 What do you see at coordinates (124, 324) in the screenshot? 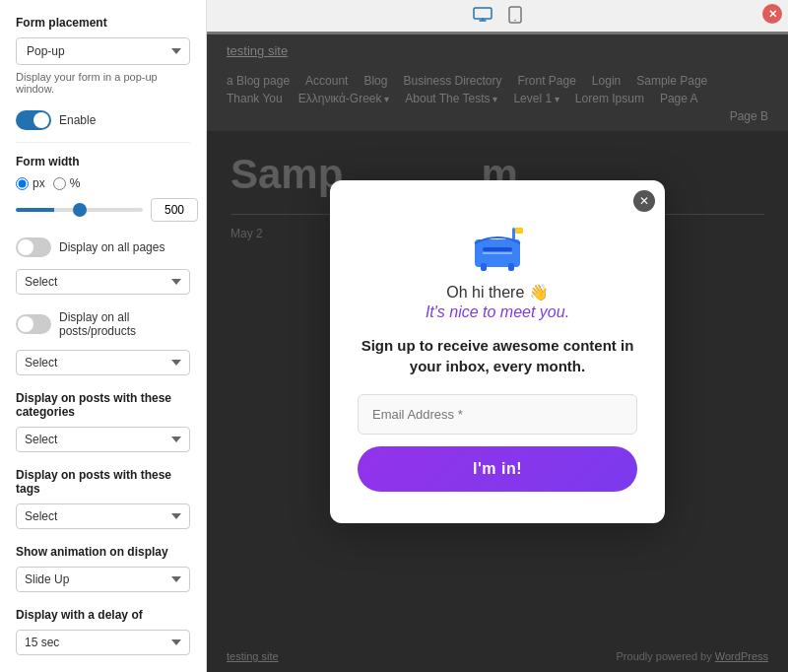
I see `display-all-posts-label: Display on all posts/products` at bounding box center [124, 324].